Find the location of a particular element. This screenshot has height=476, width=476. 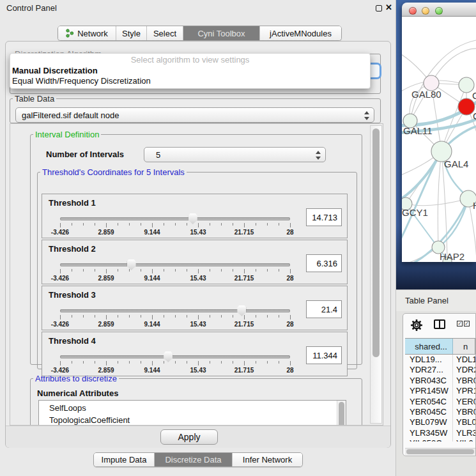

network-node-label: C is located at coordinates (474, 116).